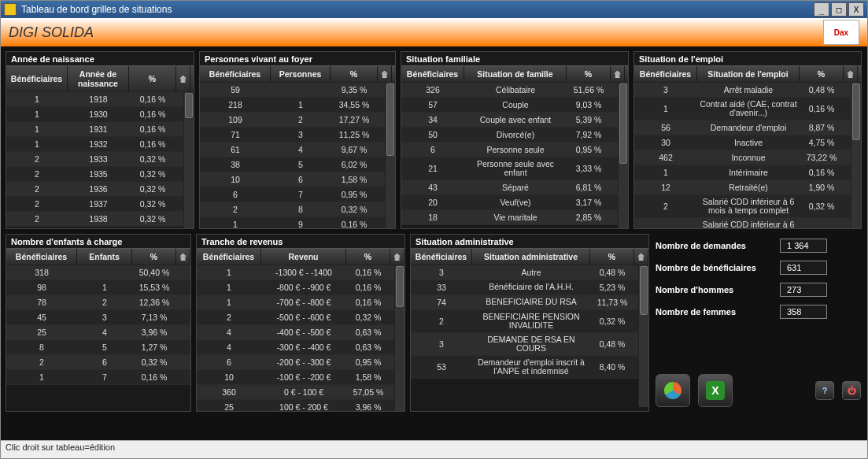 This screenshot has height=459, width=868. What do you see at coordinates (100, 145) in the screenshot?
I see `table-row: 119320,16 %` at bounding box center [100, 145].